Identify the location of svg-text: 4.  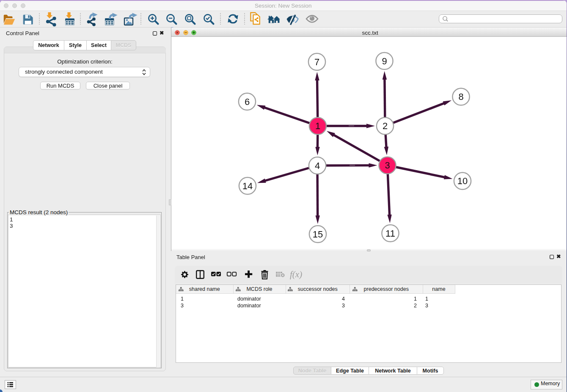
(317, 166).